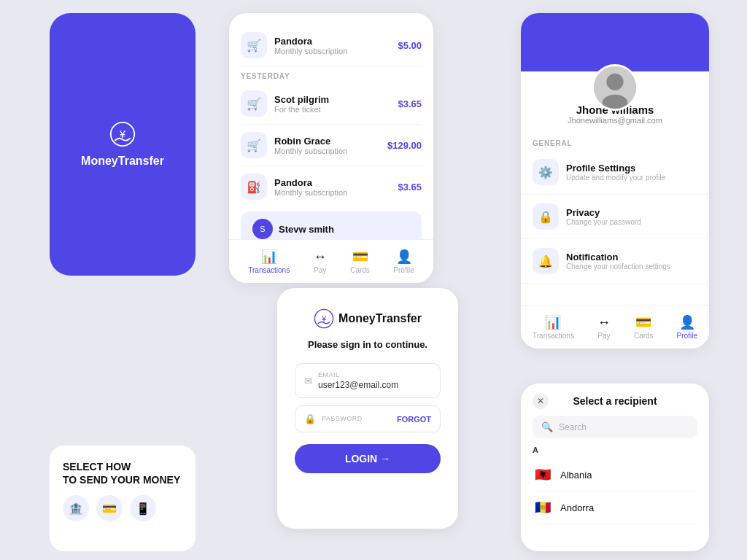  What do you see at coordinates (109, 508) in the screenshot?
I see `card-icon: 💳` at bounding box center [109, 508].